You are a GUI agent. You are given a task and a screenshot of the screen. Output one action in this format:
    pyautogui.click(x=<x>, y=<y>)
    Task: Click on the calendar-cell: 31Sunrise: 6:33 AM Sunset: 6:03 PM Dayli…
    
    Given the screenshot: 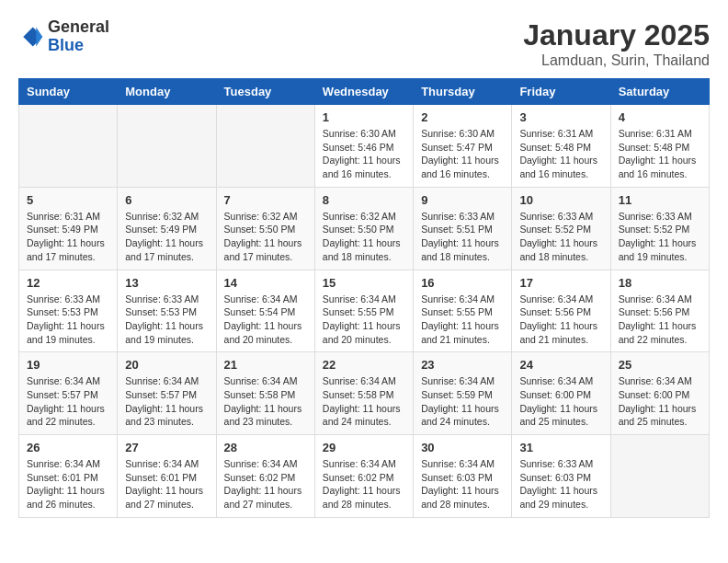 What is the action you would take?
    pyautogui.click(x=561, y=477)
    